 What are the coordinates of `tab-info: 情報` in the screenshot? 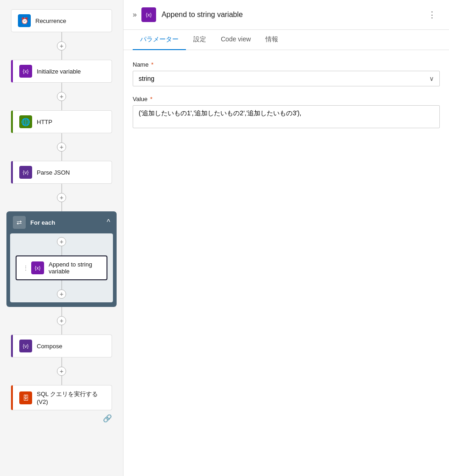 It's located at (272, 40).